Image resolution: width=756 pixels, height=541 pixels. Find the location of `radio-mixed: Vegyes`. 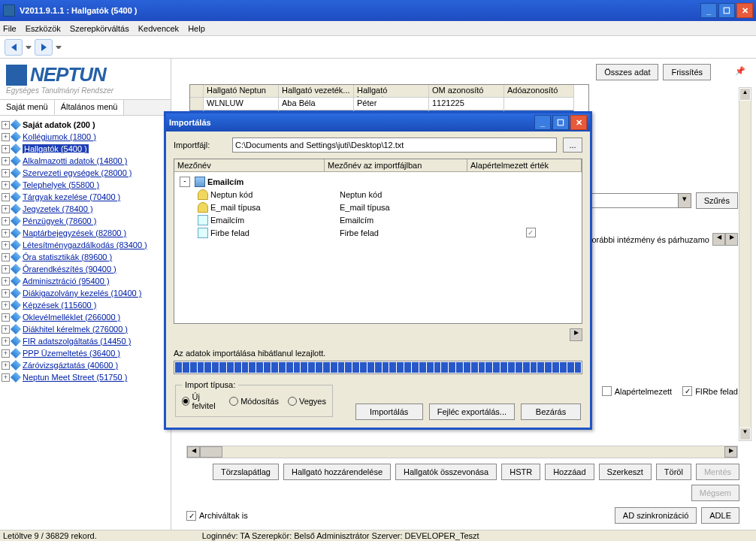

radio-mixed: Vegyes is located at coordinates (307, 401).